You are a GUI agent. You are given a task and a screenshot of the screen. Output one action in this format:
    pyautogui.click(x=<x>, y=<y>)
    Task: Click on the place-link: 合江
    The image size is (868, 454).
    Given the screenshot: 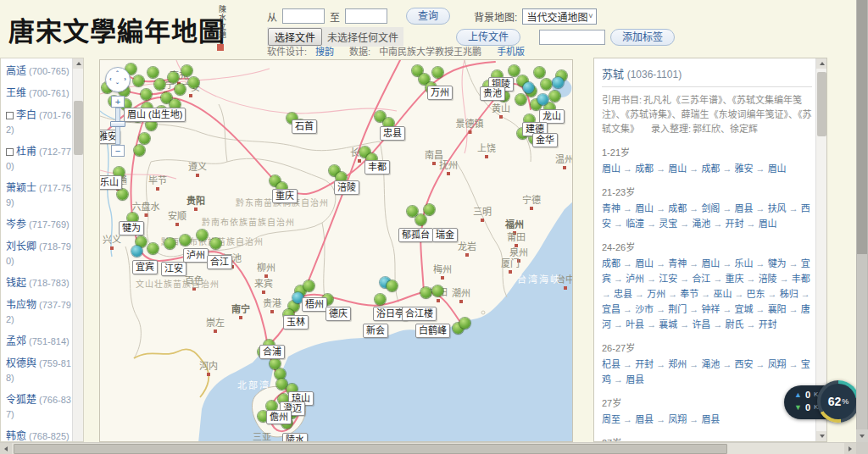 What is the action you would take?
    pyautogui.click(x=701, y=279)
    